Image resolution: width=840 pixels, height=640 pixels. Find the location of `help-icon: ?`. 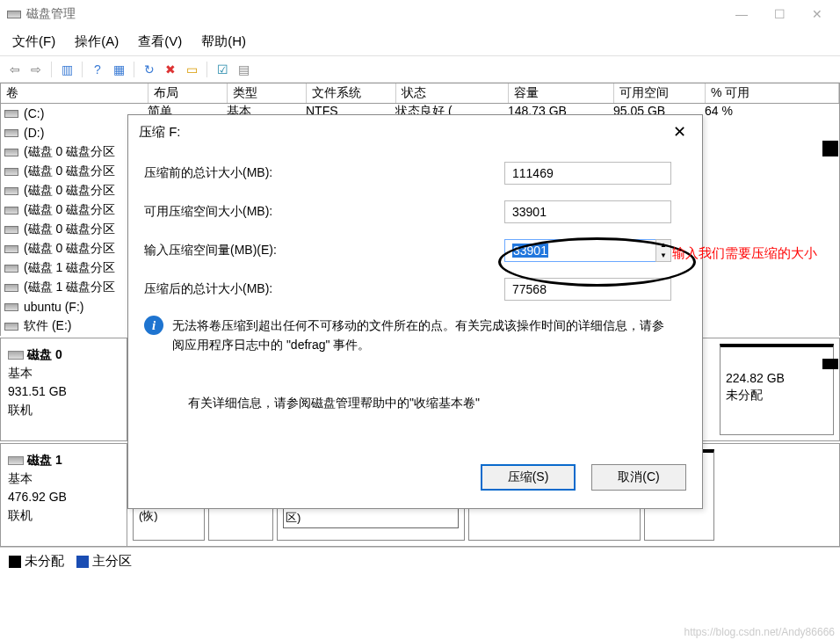

help-icon: ? is located at coordinates (98, 69).